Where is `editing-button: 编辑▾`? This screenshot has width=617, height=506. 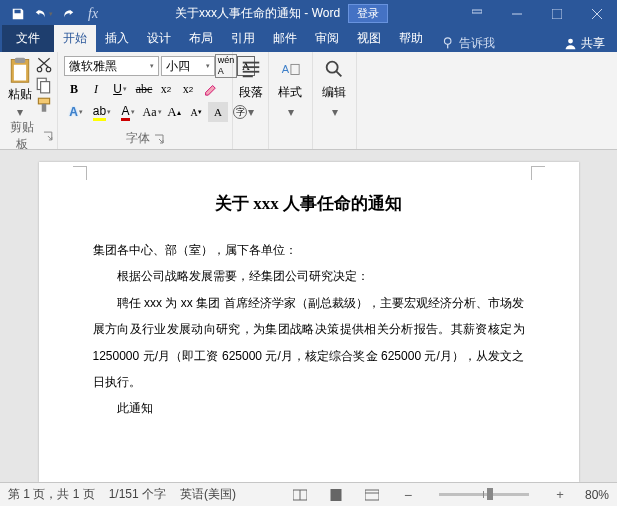 editing-button: 编辑▾ is located at coordinates (334, 88).